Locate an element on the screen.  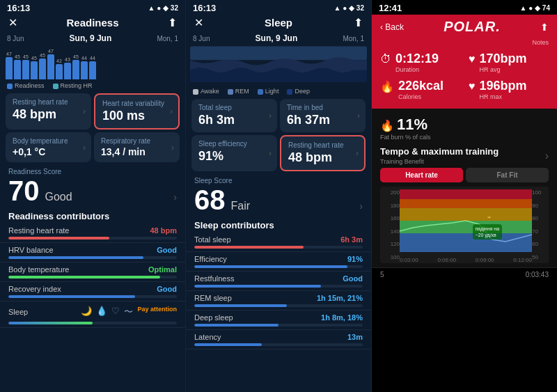
tab-heart-rate: Heart rate is located at coordinates (422, 175).